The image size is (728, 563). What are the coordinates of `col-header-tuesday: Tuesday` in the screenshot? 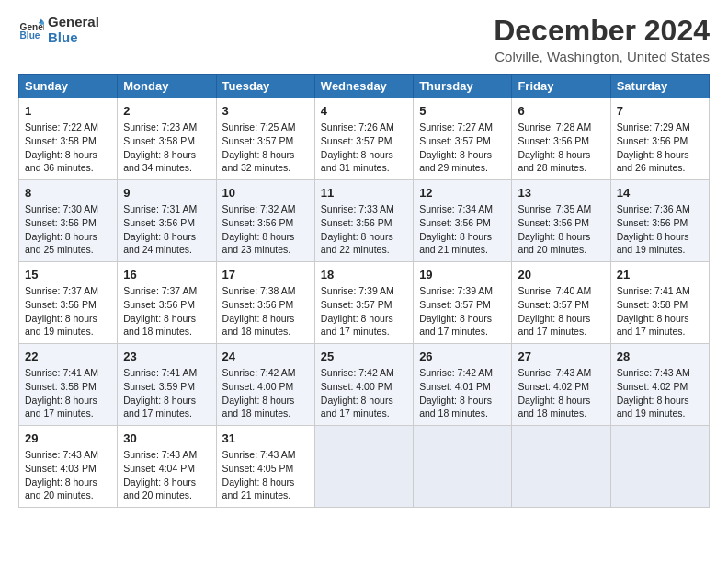 It's located at (265, 86).